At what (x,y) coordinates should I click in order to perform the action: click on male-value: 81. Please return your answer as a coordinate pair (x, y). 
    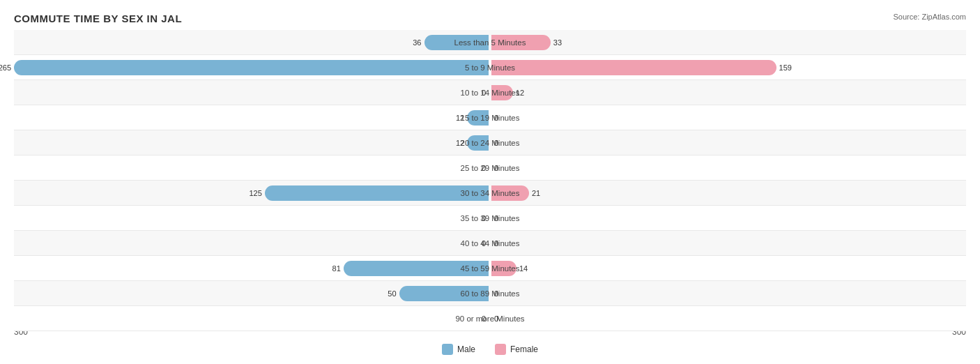
    Looking at the image, I should click on (337, 268).